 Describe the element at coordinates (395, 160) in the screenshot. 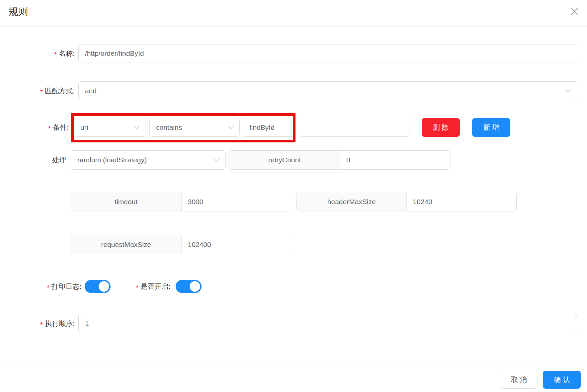

I see `retry-count-input` at that location.